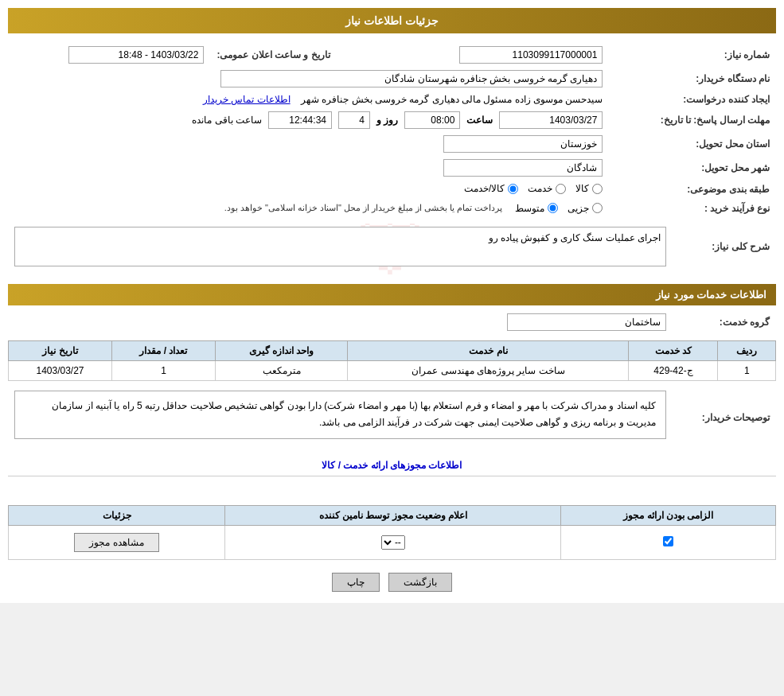 Image resolution: width=784 pixels, height=696 pixels. What do you see at coordinates (341, 415) in the screenshot?
I see `buyer-notes-box: کلیه اسناد و مدراک شرکت با مهر و امضاء و…` at bounding box center [341, 415].